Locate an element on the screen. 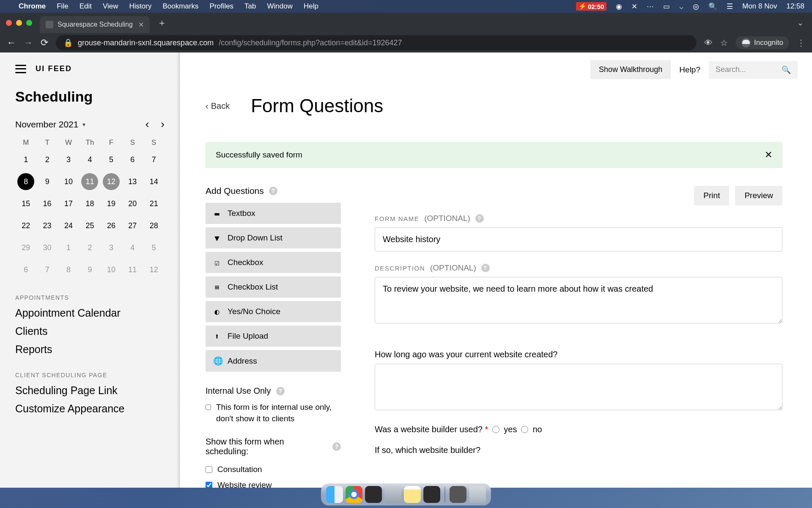 The image size is (812, 508). calendar-day: 16 is located at coordinates (47, 204).